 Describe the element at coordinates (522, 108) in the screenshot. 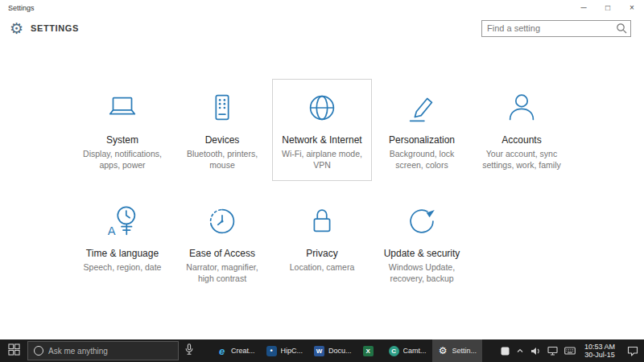

I see `person-icon` at that location.